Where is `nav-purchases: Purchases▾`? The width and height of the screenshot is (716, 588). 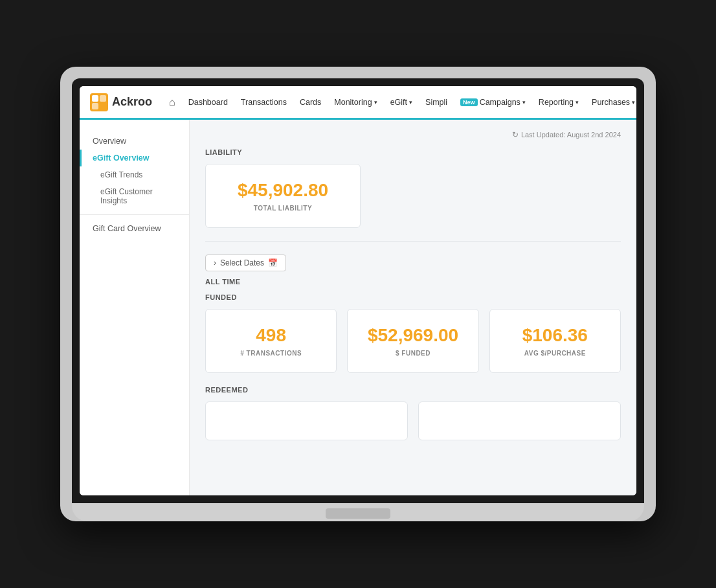 nav-purchases: Purchases▾ is located at coordinates (611, 103).